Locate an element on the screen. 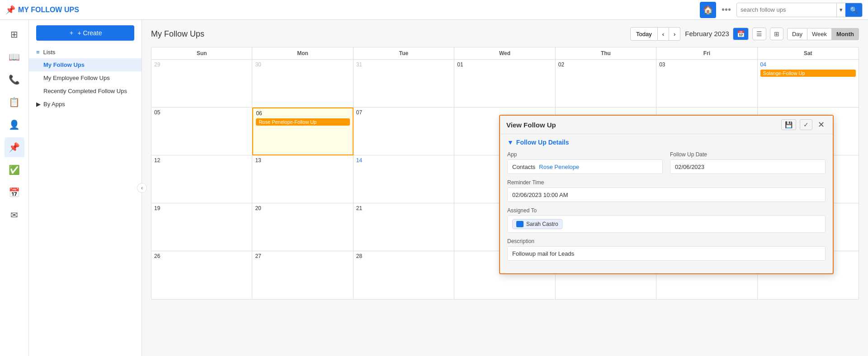 The width and height of the screenshot is (868, 356). follow-up-details-header: ▼ Follow Up Details is located at coordinates (666, 142).